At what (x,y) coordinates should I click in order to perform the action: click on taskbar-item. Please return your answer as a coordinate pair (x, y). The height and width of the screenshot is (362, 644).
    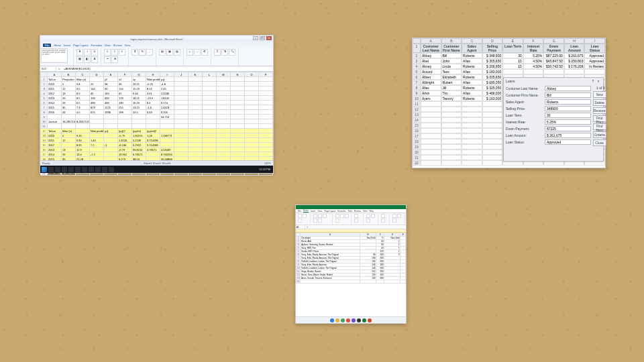
    Looking at the image, I should click on (71, 170).